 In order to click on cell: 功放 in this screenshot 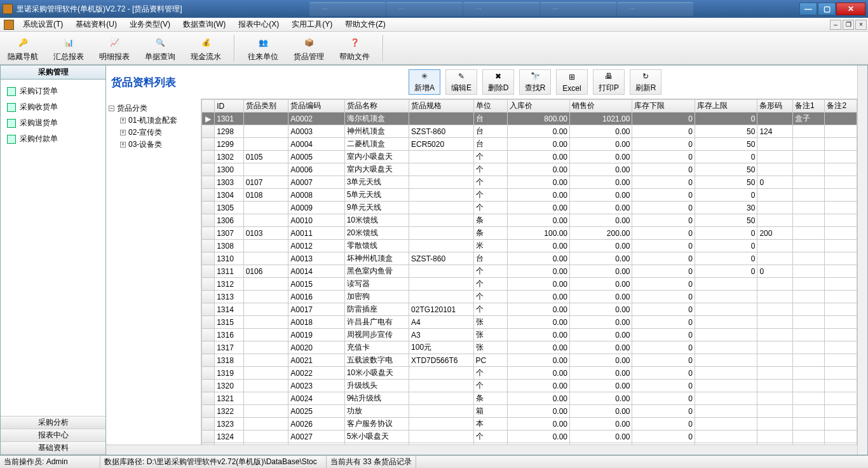, I will do `click(376, 411)`.